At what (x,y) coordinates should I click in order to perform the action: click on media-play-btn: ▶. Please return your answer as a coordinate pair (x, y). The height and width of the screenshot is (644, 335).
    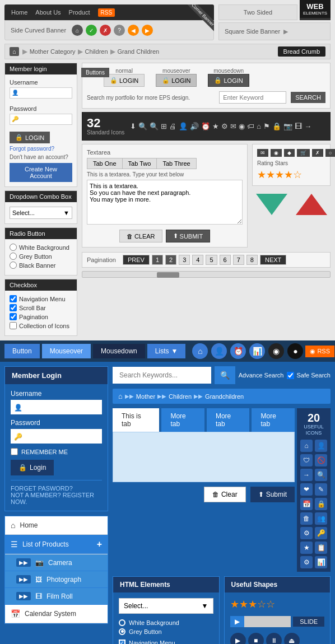
    Looking at the image, I should click on (238, 638).